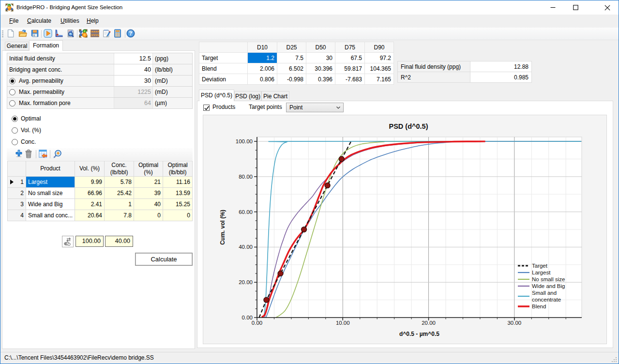 The width and height of the screenshot is (619, 364). Describe the element at coordinates (248, 96) in the screenshot. I see `tab-psd-log-: PSD (log)` at that location.